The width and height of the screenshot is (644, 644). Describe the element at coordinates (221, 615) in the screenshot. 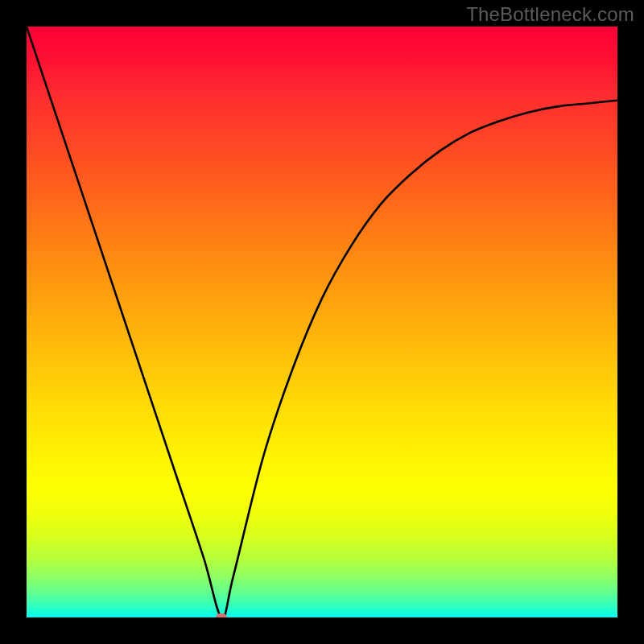

I see `optimum-marker` at that location.